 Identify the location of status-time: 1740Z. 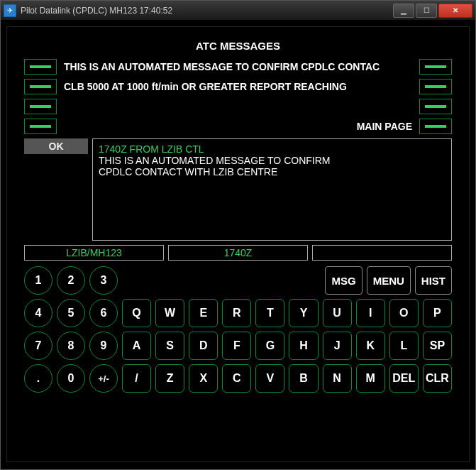
(238, 253).